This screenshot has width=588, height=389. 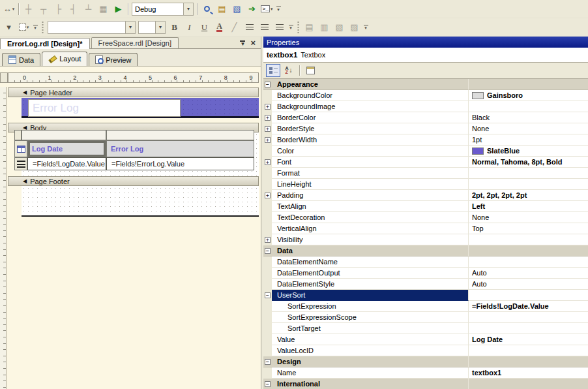 What do you see at coordinates (370, 351) in the screenshot?
I see `property-name: ValueLocID` at bounding box center [370, 351].